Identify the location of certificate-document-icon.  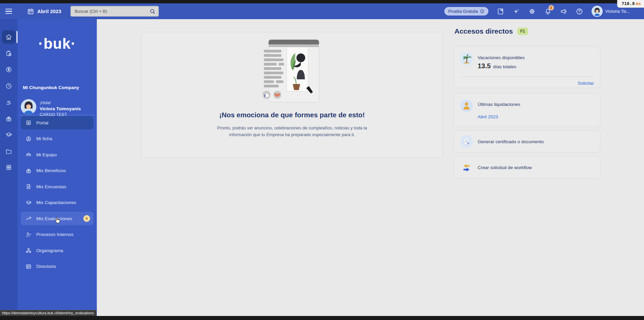
(467, 142).